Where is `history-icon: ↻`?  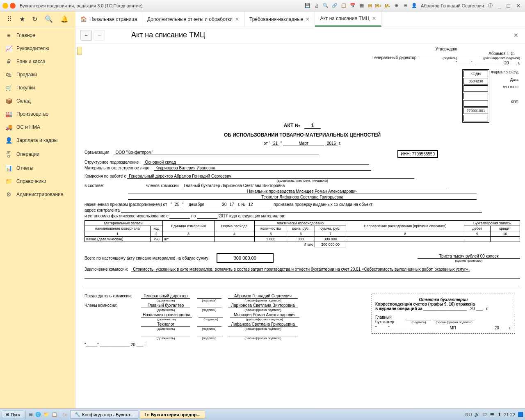
history-icon: ↻ is located at coordinates (34, 19).